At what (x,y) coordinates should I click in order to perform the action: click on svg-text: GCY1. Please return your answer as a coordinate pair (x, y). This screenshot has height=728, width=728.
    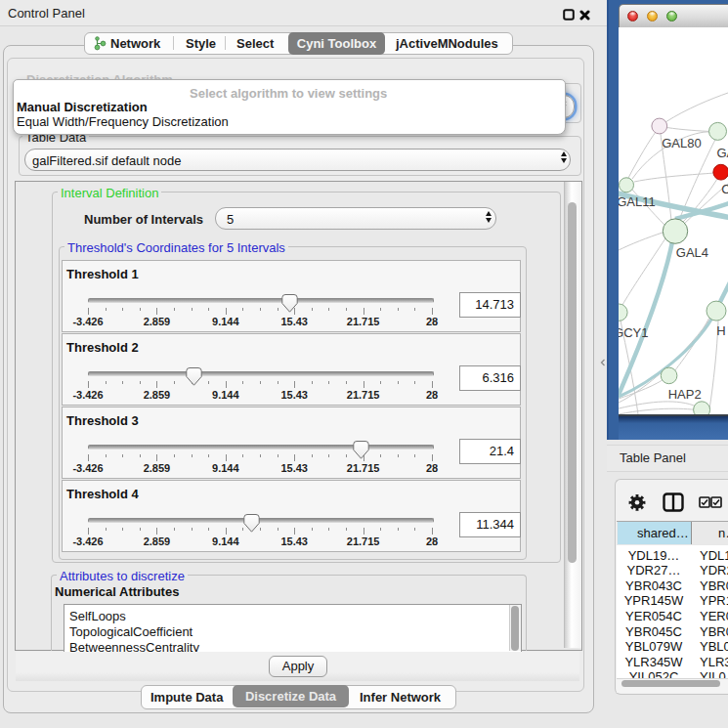
    Looking at the image, I should click on (633, 332).